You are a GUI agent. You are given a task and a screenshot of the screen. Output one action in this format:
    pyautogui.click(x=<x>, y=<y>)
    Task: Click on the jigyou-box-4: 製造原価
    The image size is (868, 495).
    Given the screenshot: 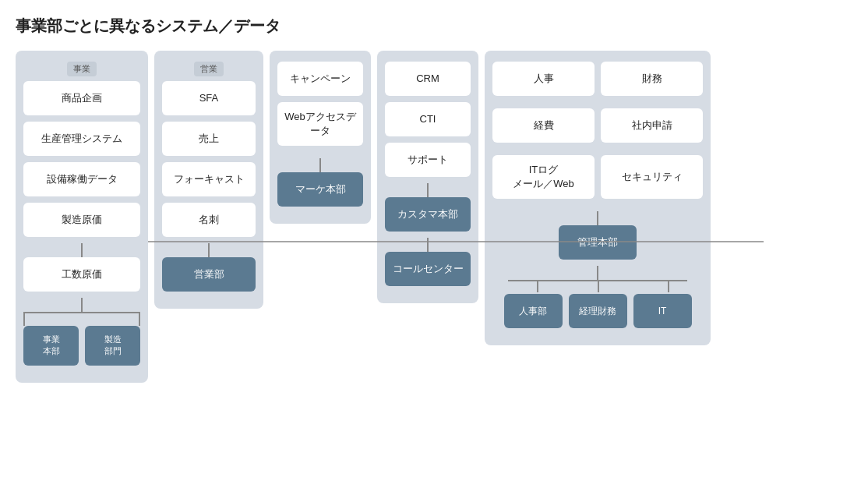 What is the action you would take?
    pyautogui.click(x=82, y=220)
    